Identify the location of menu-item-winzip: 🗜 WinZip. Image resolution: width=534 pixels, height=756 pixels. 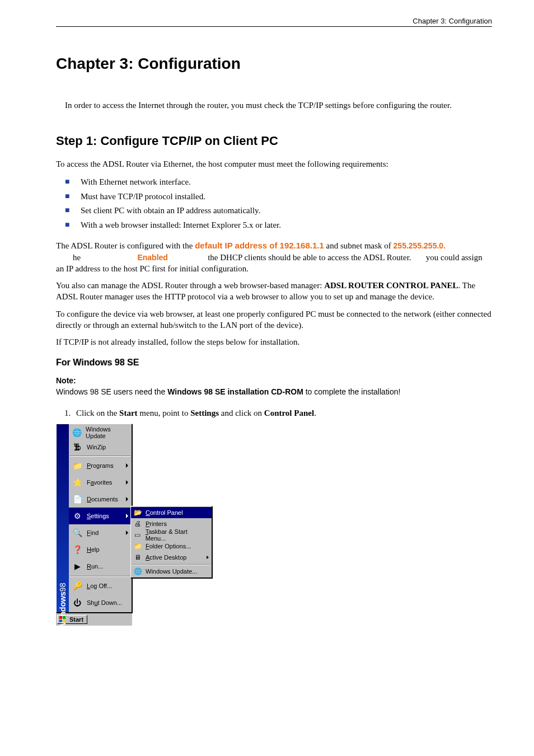
(100, 447).